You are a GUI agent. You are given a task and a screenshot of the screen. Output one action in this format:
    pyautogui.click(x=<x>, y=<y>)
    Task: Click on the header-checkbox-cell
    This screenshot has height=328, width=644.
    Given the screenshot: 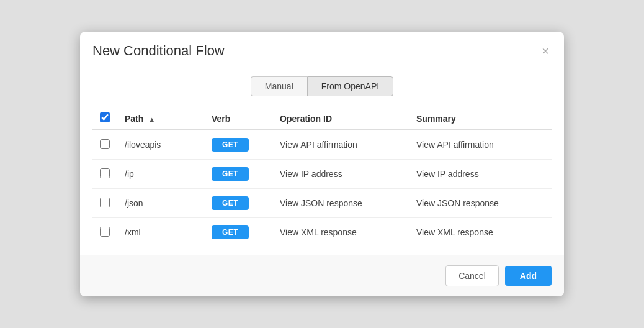 What is the action you would take?
    pyautogui.click(x=105, y=119)
    